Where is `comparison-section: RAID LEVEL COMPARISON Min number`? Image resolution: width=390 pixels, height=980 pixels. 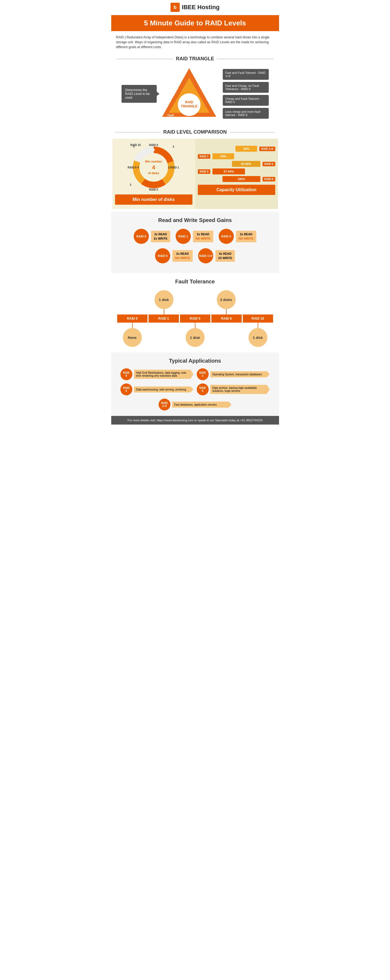 comparison-section: RAID LEVEL COMPARISON Min number is located at coordinates (195, 170).